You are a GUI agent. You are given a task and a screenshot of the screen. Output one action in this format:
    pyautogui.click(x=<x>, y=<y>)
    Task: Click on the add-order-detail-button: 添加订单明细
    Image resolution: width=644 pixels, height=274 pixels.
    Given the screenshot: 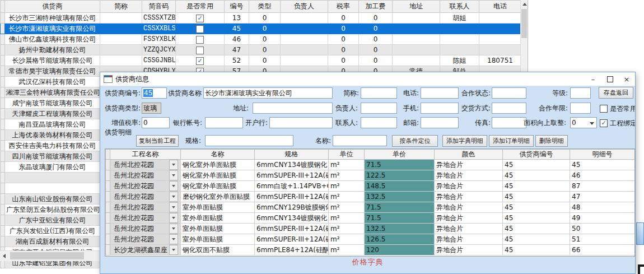 What is the action you would take?
    pyautogui.click(x=511, y=141)
    